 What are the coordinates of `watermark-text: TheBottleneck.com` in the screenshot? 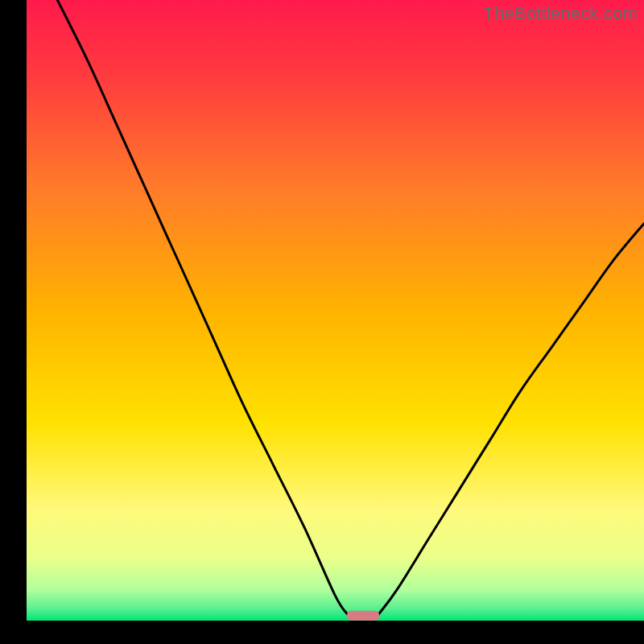 It's located at (560, 14).